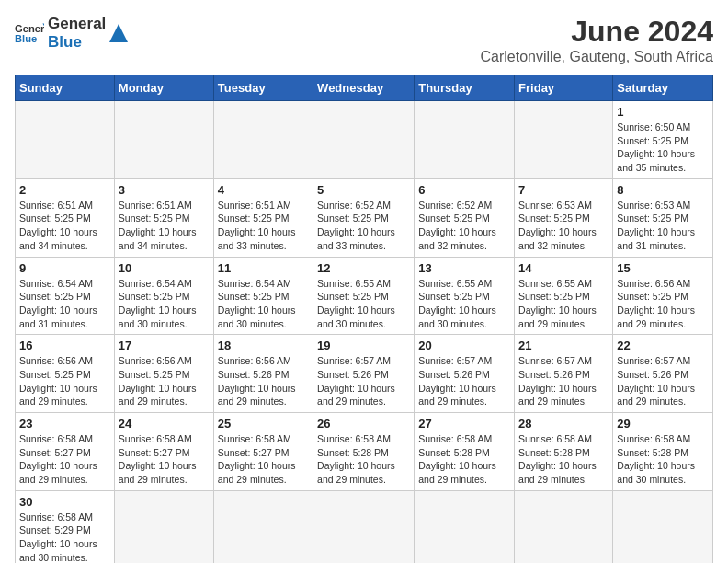  Describe the element at coordinates (263, 88) in the screenshot. I see `weekday-header-tuesday: Tuesday` at that location.